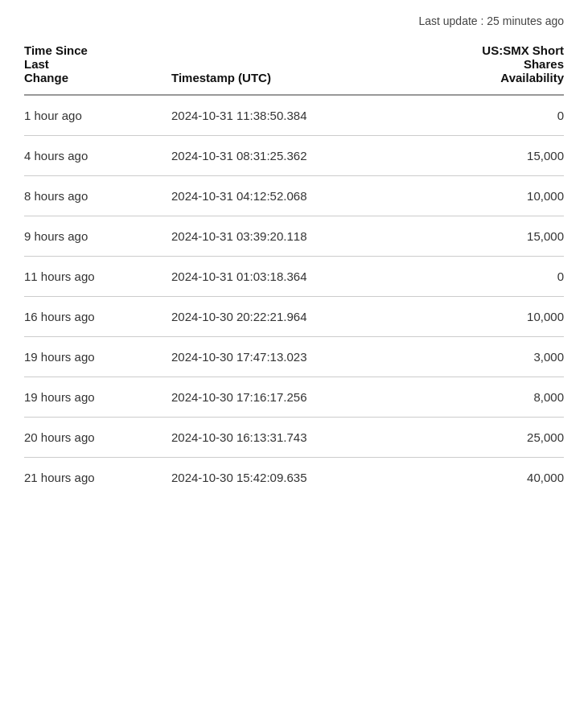 Image resolution: width=588 pixels, height=716 pixels. What do you see at coordinates (95, 478) in the screenshot?
I see `cell-time-since: 21 hours ago` at bounding box center [95, 478].